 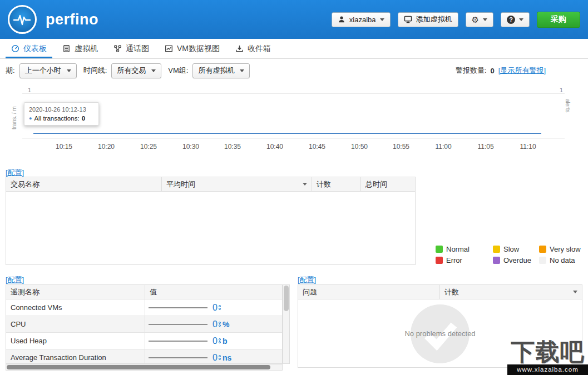 I want to click on tab-inbox: 收件箱, so click(x=253, y=49).